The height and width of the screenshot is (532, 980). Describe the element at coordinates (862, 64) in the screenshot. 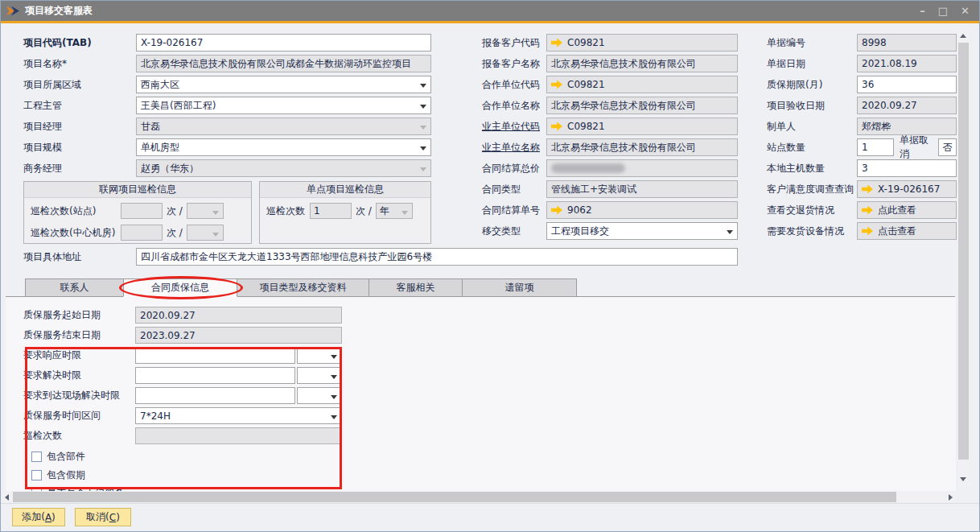

I see `form-row: 单据日期 2021.08.19` at that location.